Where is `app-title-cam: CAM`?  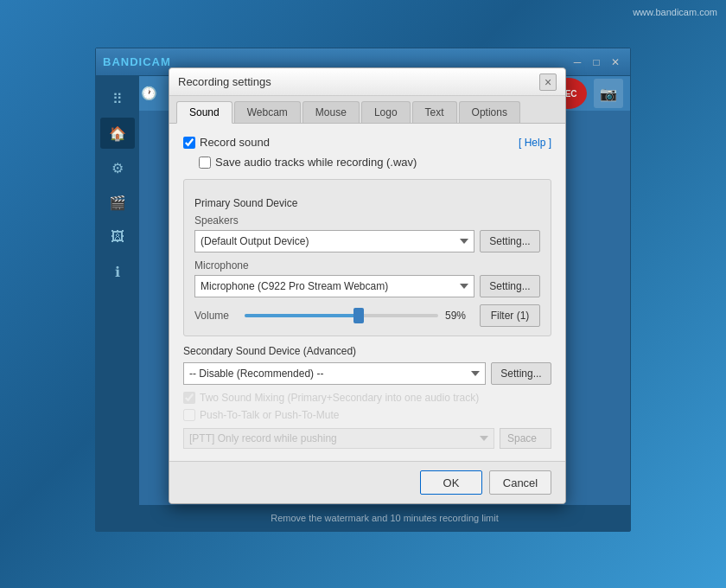 app-title-cam: CAM is located at coordinates (157, 62).